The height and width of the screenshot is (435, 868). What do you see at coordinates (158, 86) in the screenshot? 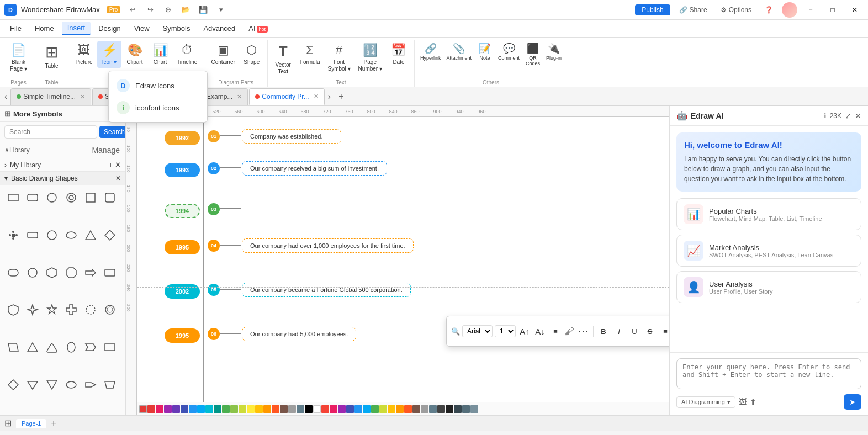
I see `edraw-icons-item: D Edraw icons` at bounding box center [158, 86].